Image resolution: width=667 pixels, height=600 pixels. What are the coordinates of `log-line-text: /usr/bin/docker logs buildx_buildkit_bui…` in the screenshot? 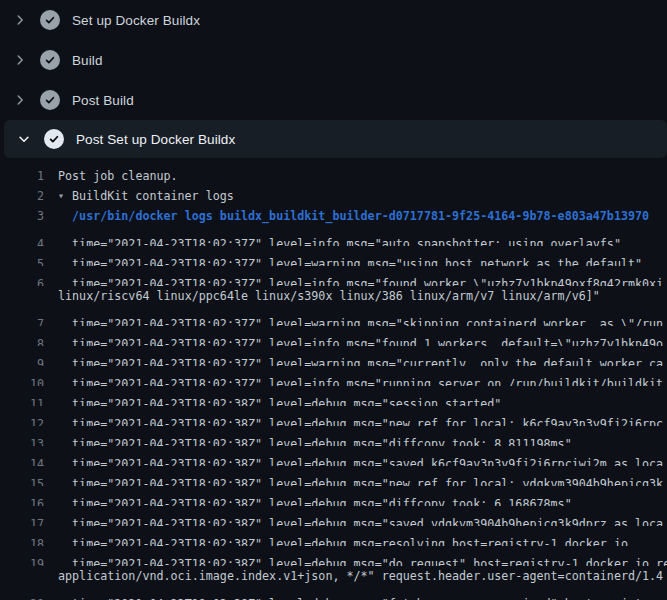 It's located at (356, 216).